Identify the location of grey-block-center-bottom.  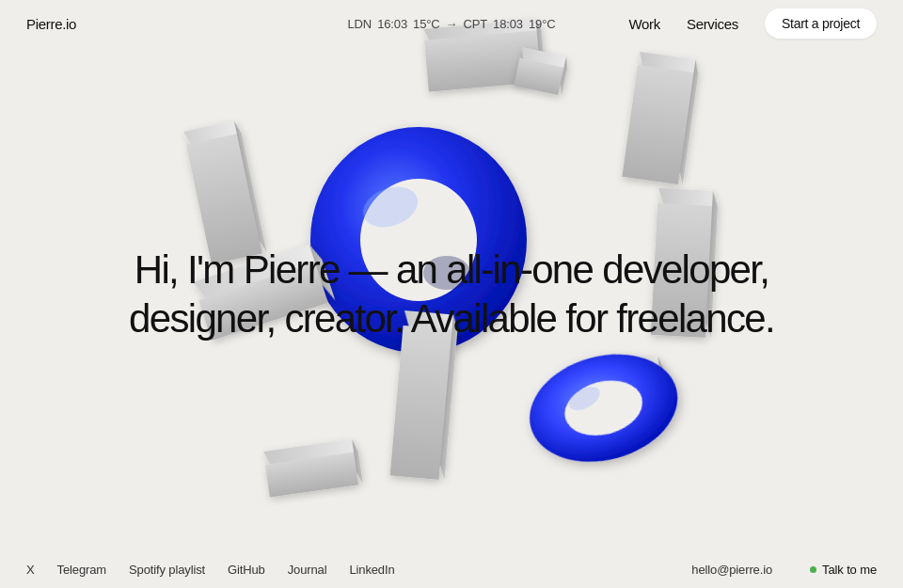
(425, 395).